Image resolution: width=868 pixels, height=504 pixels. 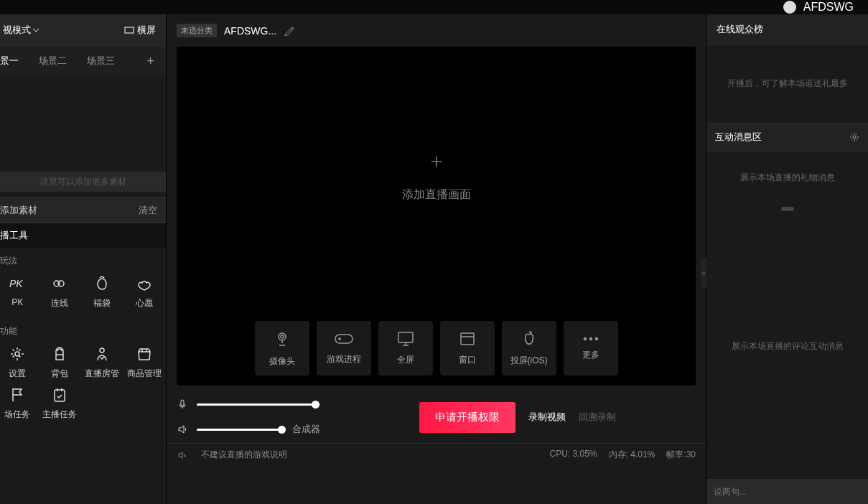 What do you see at coordinates (17, 284) in the screenshot?
I see `pk-icon: PK` at bounding box center [17, 284].